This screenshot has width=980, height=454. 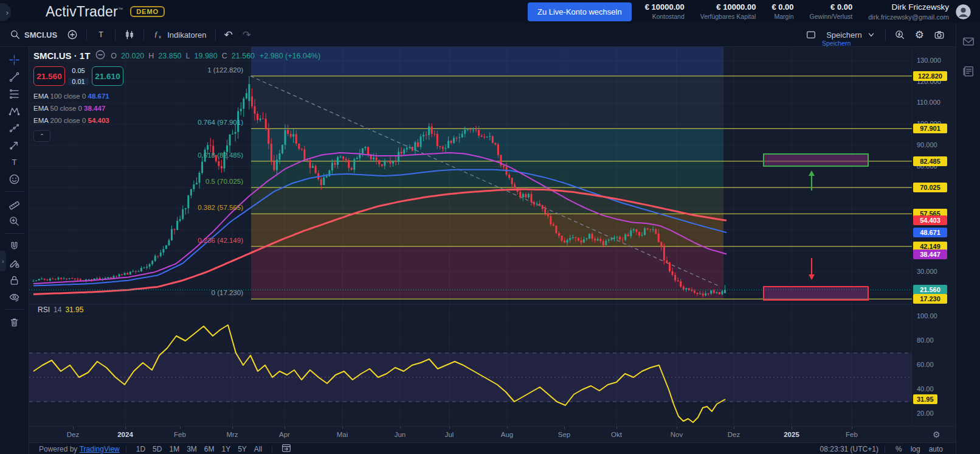 What do you see at coordinates (5, 12) in the screenshot?
I see `expand-panel-button: ›` at bounding box center [5, 12].